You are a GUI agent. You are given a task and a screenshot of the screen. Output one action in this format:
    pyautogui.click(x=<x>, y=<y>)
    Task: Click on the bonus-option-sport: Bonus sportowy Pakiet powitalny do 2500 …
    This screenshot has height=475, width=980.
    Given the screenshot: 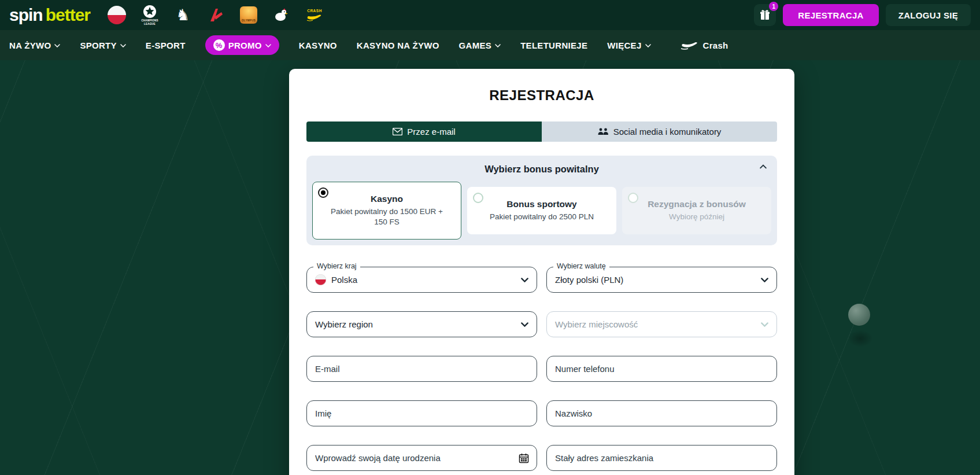 What is the action you would take?
    pyautogui.click(x=542, y=211)
    